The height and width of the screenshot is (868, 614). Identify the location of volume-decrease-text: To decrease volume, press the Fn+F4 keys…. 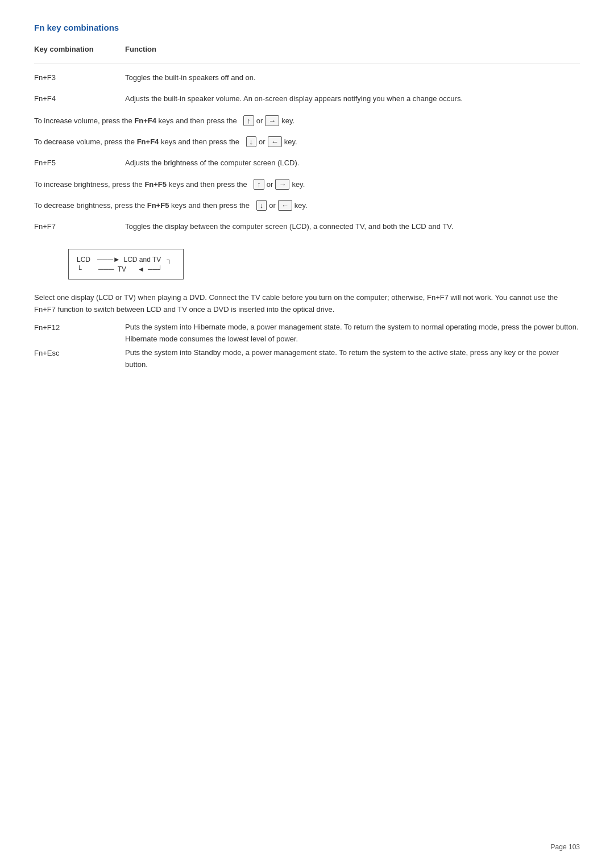
(136, 142).